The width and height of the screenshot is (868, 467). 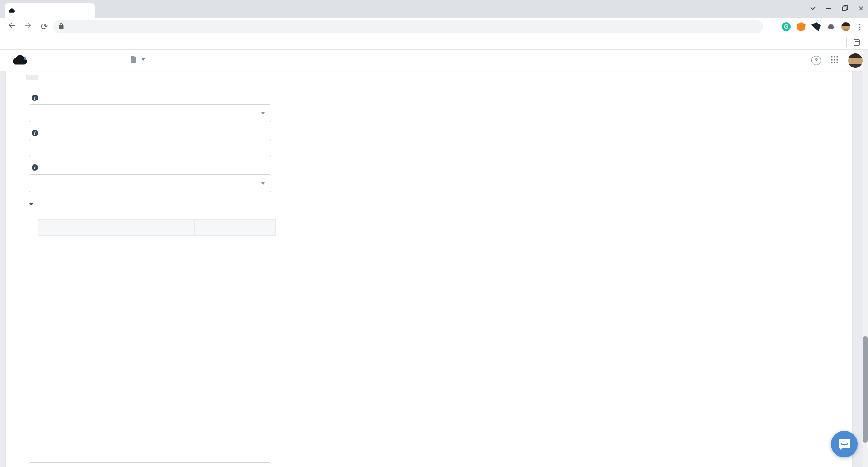 I want to click on reading-list-icon, so click(x=857, y=43).